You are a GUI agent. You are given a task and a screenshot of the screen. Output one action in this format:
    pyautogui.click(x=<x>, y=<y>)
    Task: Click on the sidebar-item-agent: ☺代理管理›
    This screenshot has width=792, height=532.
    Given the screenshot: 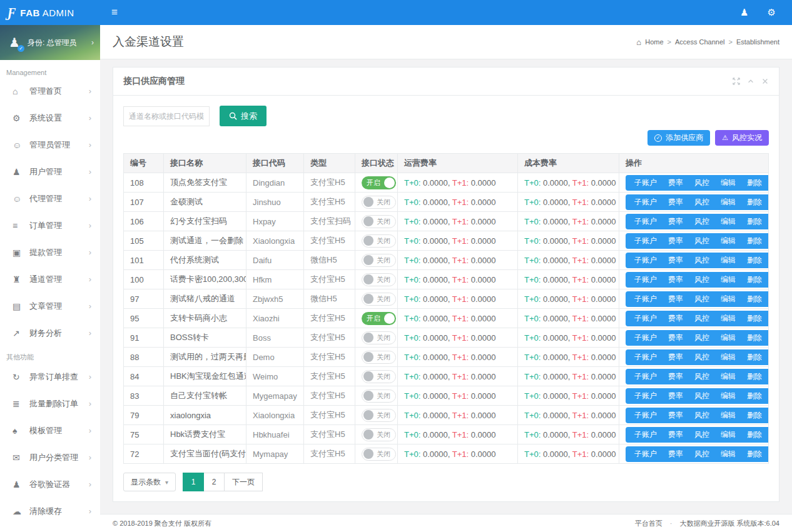 What is the action you would take?
    pyautogui.click(x=50, y=199)
    